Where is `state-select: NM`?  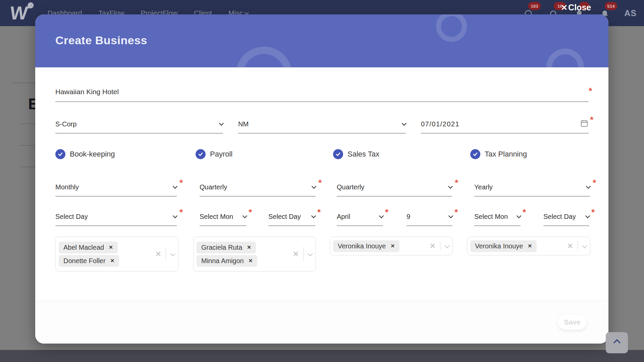
state-select: NM is located at coordinates (322, 126).